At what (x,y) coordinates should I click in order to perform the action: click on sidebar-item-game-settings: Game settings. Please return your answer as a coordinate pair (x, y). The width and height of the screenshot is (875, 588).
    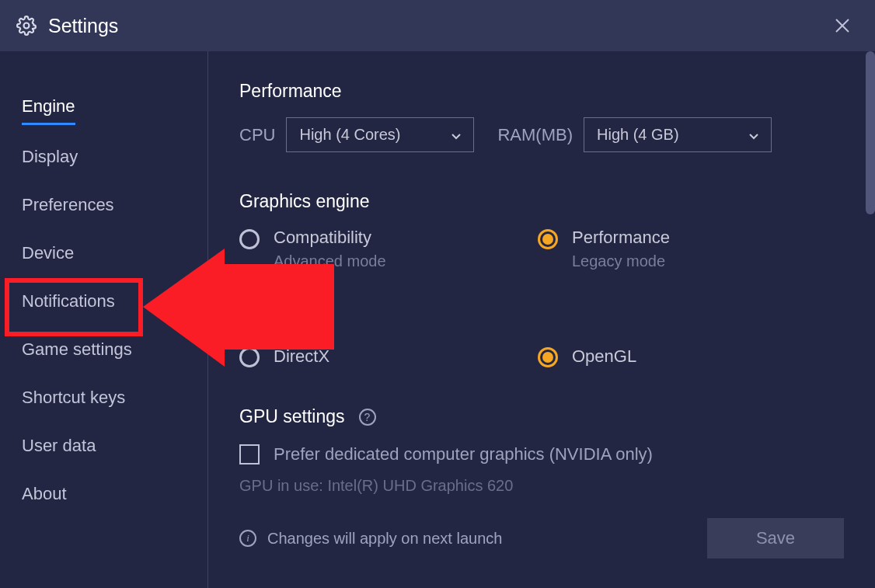
    Looking at the image, I should click on (77, 350).